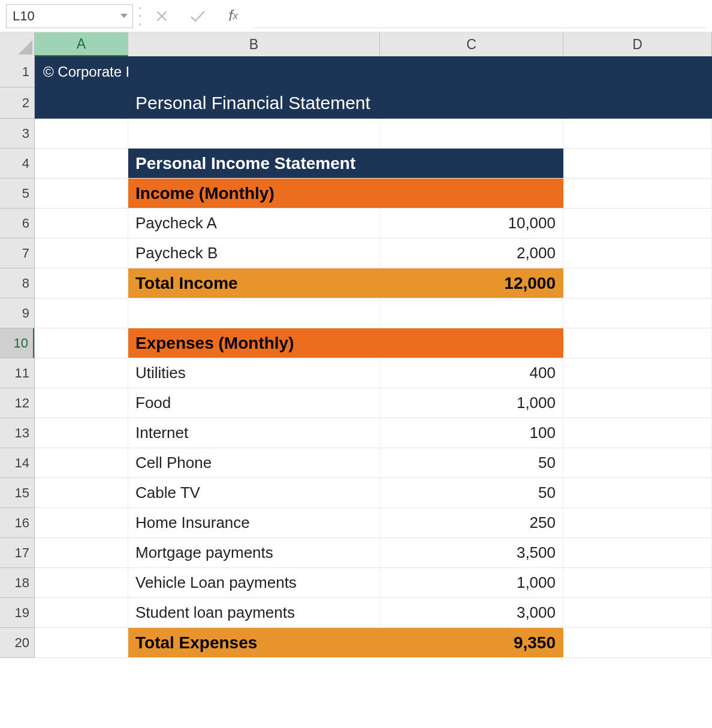 The height and width of the screenshot is (728, 712). Describe the element at coordinates (254, 223) in the screenshot. I see `cell-B6: Paycheck A` at that location.